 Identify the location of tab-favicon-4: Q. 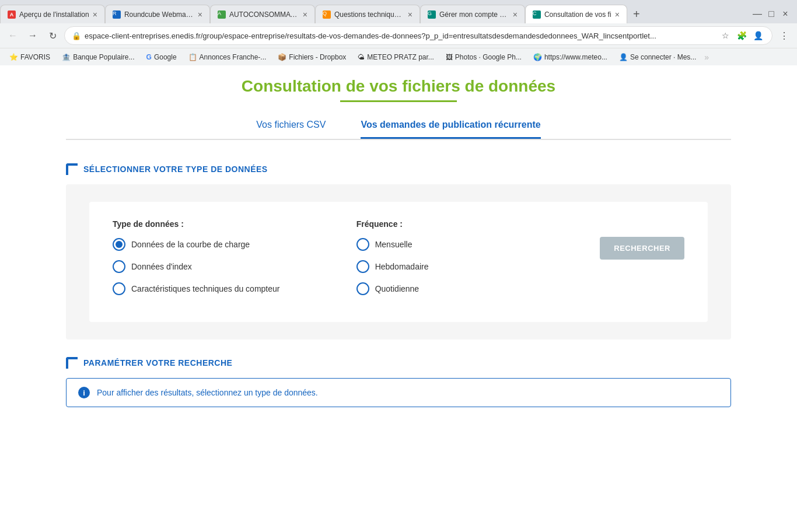
(327, 15).